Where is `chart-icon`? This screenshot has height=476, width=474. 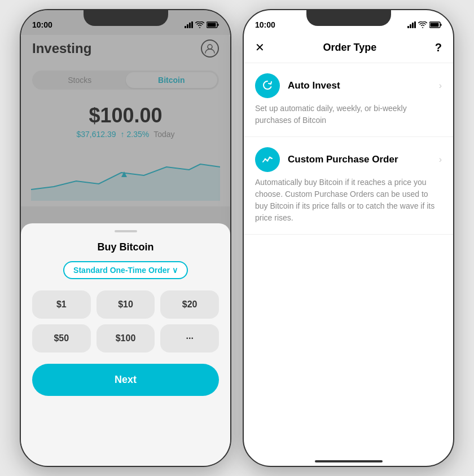 chart-icon is located at coordinates (267, 160).